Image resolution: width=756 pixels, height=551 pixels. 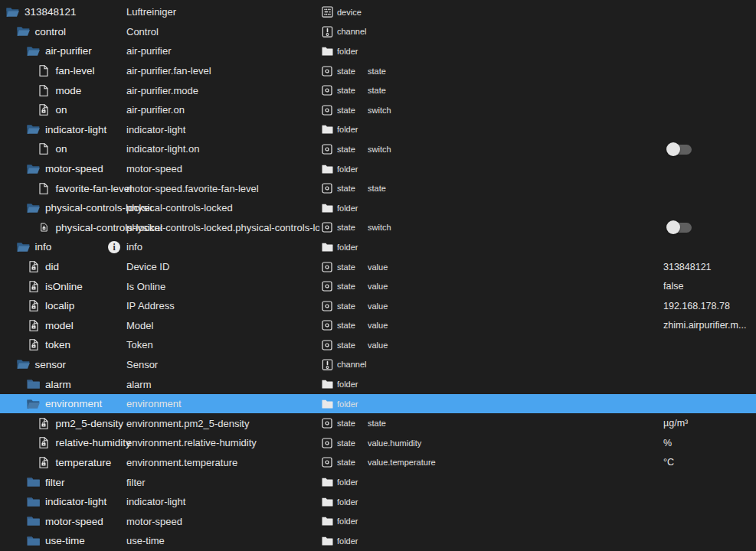 I want to click on tree-row: sensor Sensor channel, so click(x=378, y=365).